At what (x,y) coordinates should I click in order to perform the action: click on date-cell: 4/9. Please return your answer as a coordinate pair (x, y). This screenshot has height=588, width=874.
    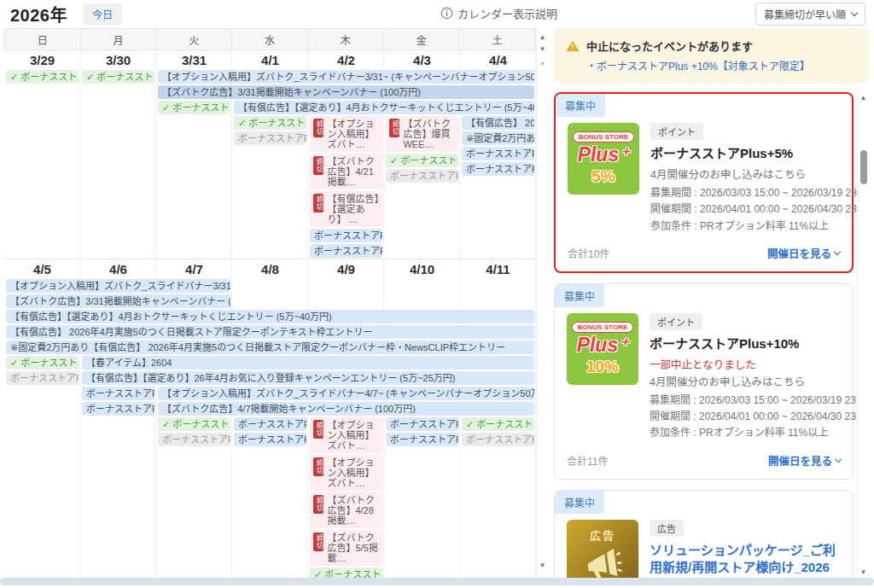
    Looking at the image, I should click on (347, 270).